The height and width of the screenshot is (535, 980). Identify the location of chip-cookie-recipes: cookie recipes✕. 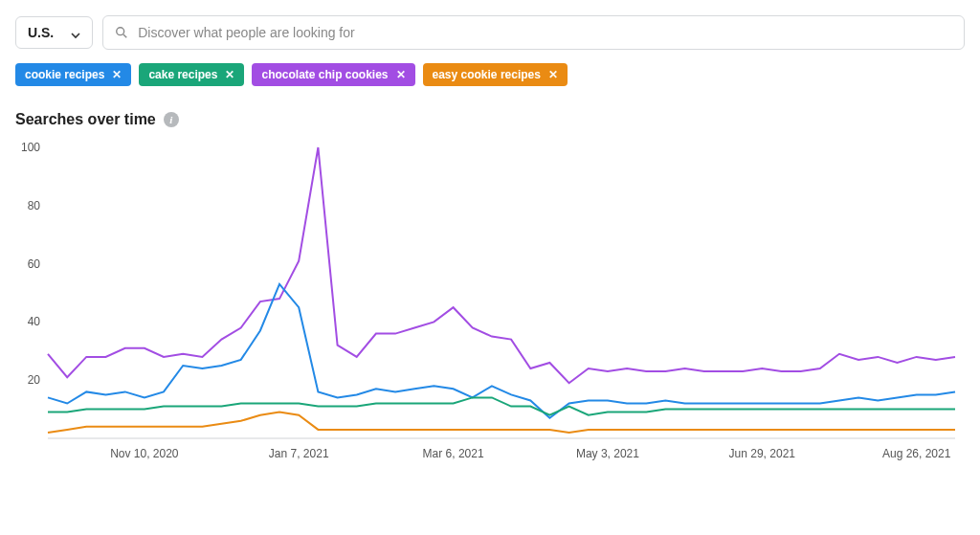
(73, 75).